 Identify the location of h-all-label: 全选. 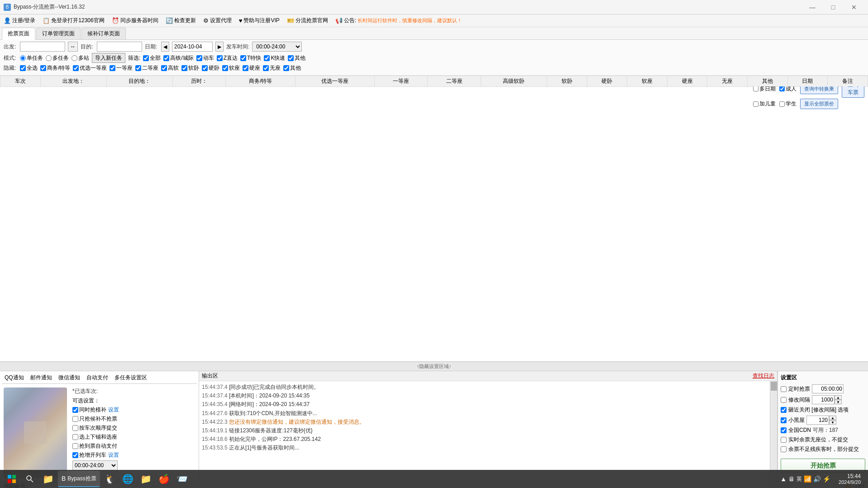
(29, 68).